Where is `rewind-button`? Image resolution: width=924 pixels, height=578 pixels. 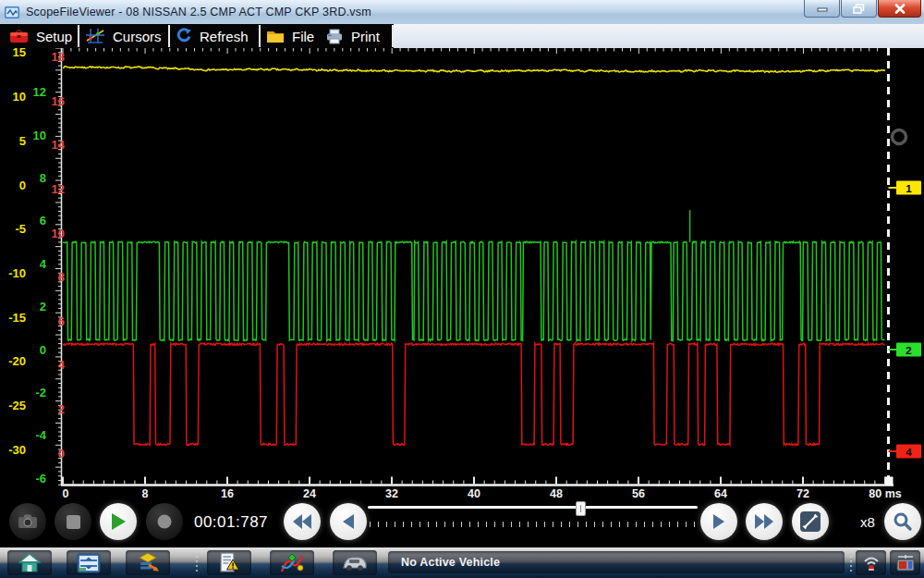
rewind-button is located at coordinates (302, 522).